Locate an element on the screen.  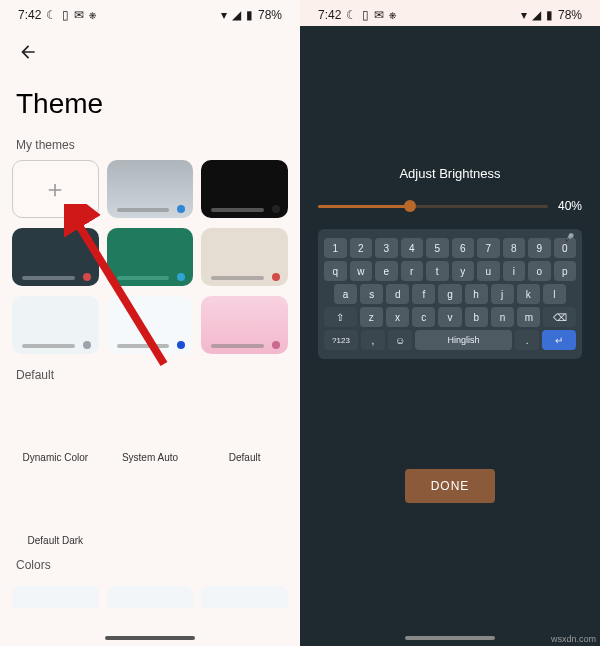
page-title: Theme is located at coordinates (150, 101).